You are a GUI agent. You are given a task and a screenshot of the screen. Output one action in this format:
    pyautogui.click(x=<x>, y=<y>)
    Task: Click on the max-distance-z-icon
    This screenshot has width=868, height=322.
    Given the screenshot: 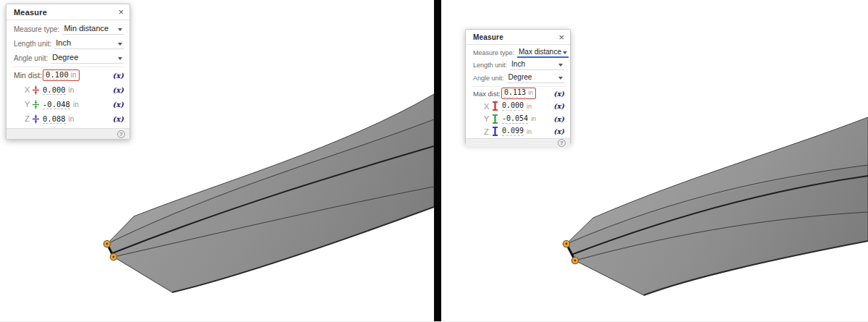 What is the action you would take?
    pyautogui.click(x=495, y=132)
    